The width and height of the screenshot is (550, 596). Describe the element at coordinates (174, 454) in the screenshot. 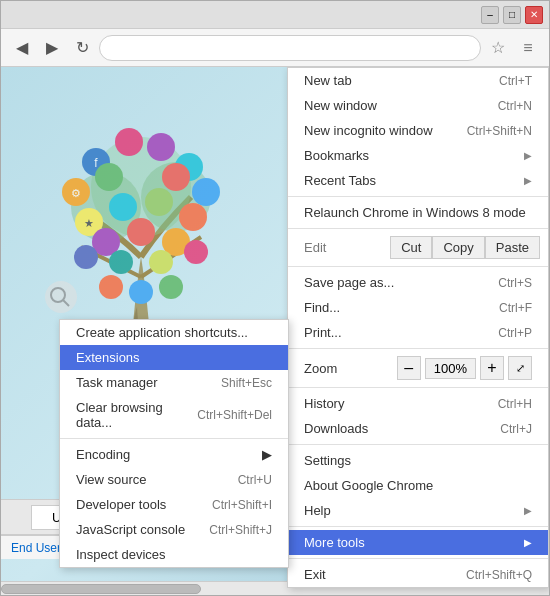

I see `submenu-item-encoding: Encoding ▶` at that location.